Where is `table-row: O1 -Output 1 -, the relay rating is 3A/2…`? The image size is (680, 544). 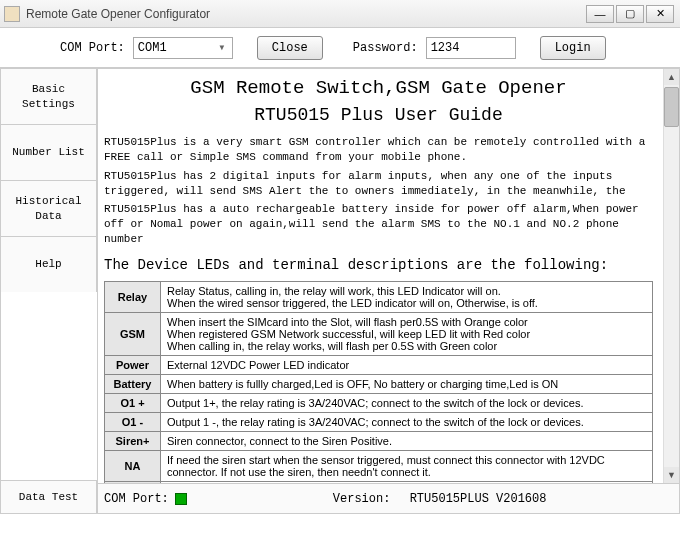
table-row: O1 -Output 1 -, the relay rating is 3A/2… is located at coordinates (379, 422).